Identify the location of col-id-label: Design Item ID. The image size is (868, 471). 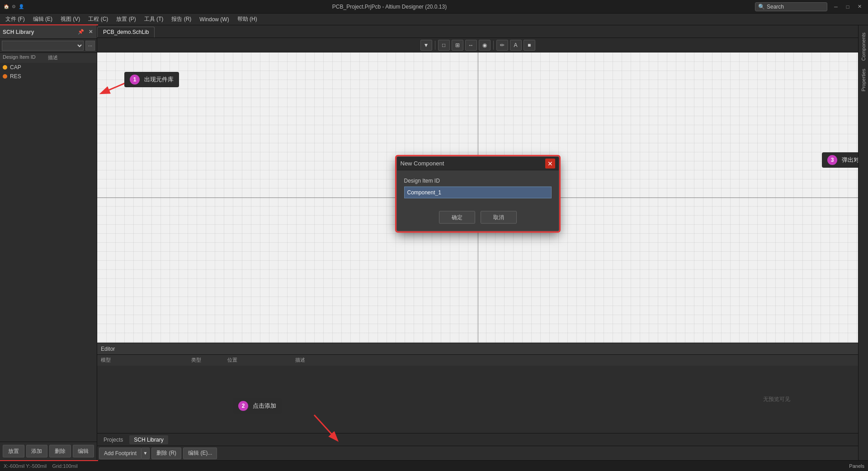
(25, 58).